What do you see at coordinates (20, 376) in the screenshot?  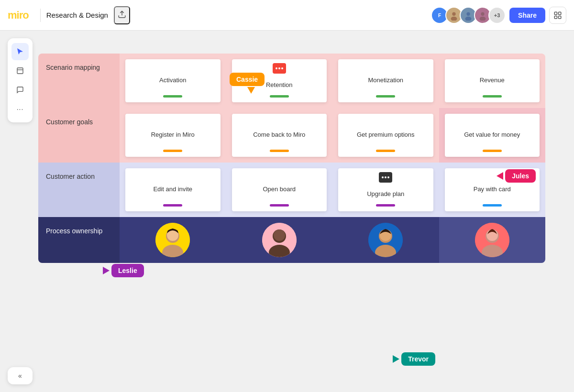 I see `chevron-left-icon: «` at bounding box center [20, 376].